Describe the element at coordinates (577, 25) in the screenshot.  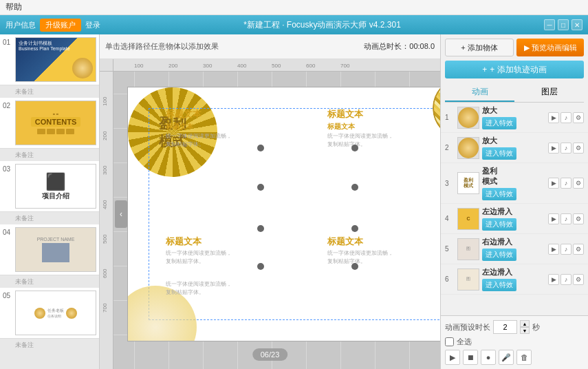
I see `close-button: ✕` at that location.